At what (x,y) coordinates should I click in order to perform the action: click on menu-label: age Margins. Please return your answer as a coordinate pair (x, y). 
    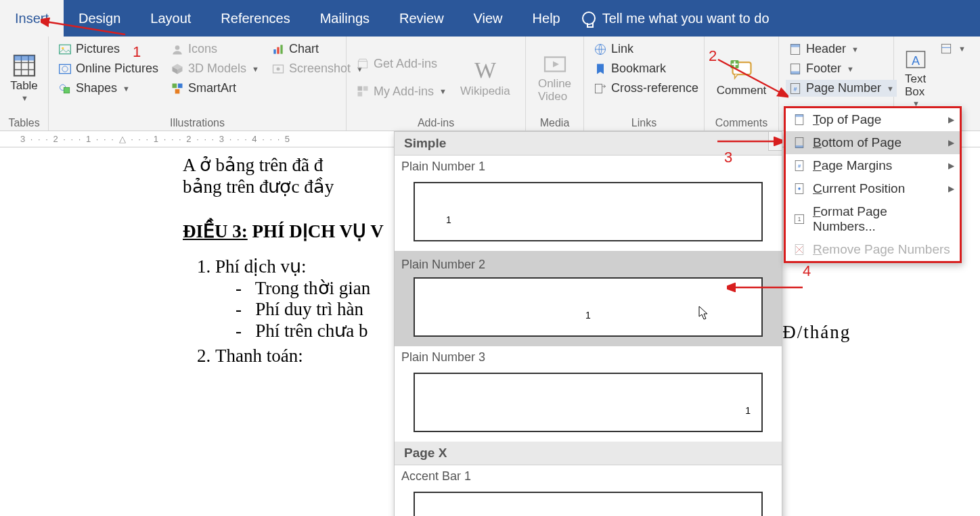
    Looking at the image, I should click on (857, 165).